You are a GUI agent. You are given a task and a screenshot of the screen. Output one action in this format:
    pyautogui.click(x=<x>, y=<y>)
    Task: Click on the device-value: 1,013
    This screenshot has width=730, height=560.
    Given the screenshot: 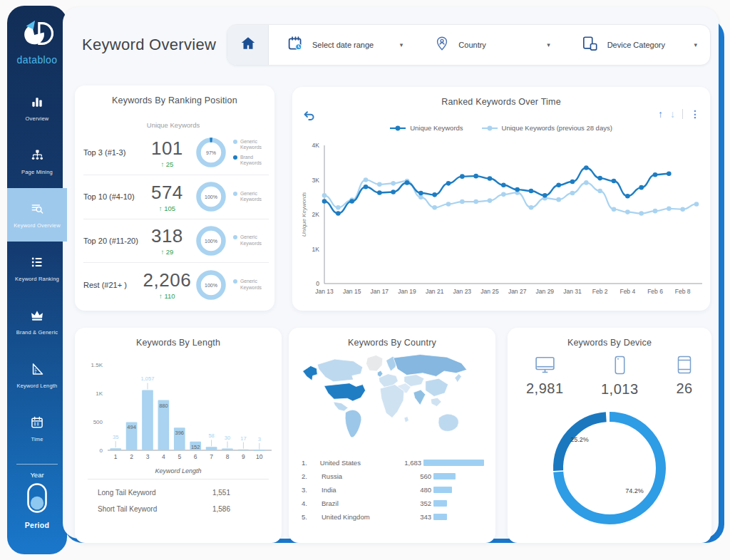 What is the action you would take?
    pyautogui.click(x=620, y=389)
    